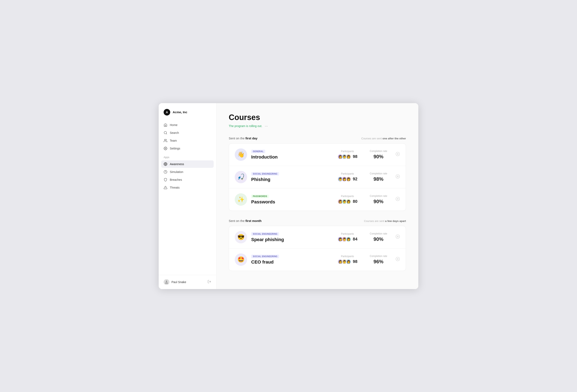 The width and height of the screenshot is (577, 392). Describe the element at coordinates (292, 262) in the screenshot. I see `course-name-ceo-fraud: CEO fraud` at that location.